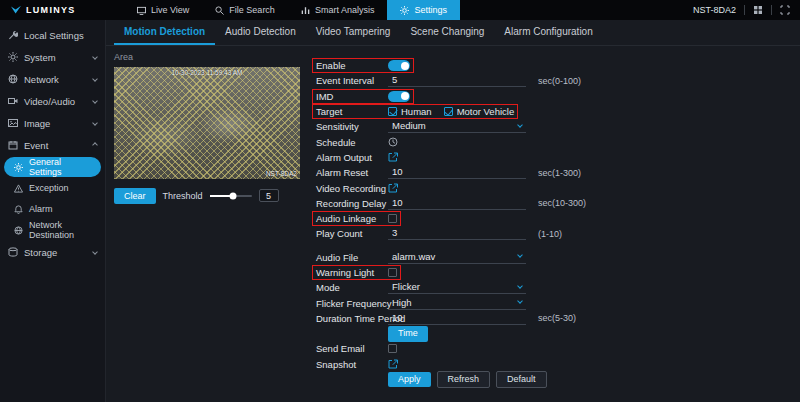  What do you see at coordinates (556, 80) in the screenshot?
I see `row-event-interval: Event Interval sec(0-100)` at bounding box center [556, 80].